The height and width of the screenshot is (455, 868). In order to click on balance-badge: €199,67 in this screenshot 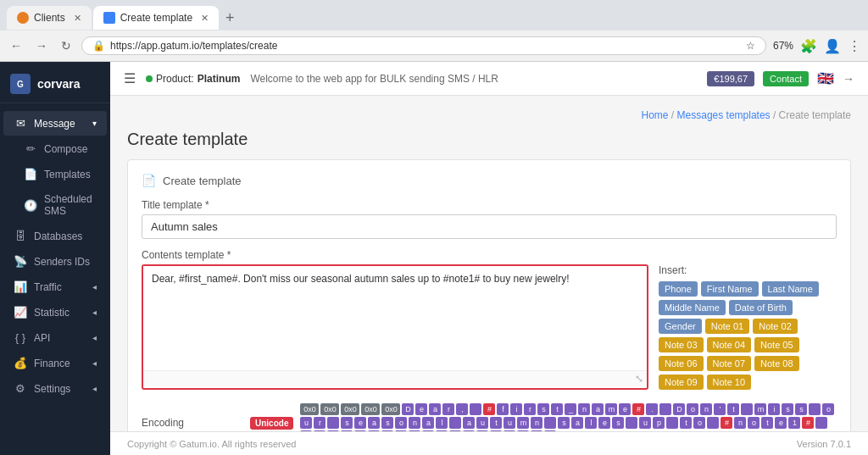, I will do `click(731, 79)`.